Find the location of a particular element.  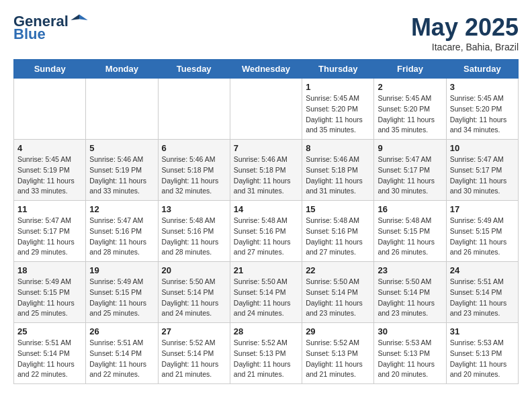

month-title: May 2025 is located at coordinates (465, 28).